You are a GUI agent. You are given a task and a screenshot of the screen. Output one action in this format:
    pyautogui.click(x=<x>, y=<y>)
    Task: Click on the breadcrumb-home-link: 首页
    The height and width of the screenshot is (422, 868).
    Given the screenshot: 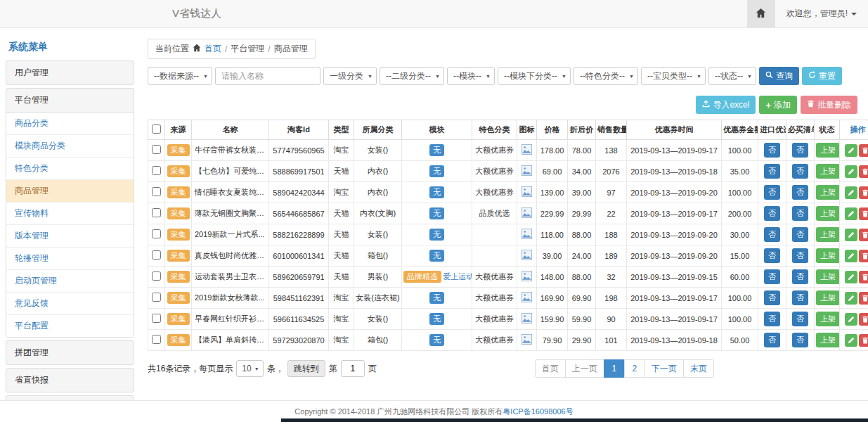 What is the action you would take?
    pyautogui.click(x=213, y=49)
    